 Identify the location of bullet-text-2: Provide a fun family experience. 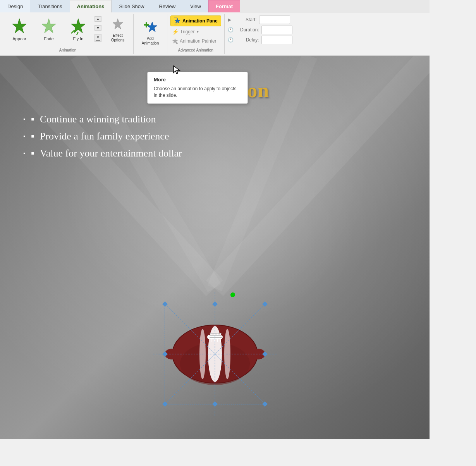
(105, 136).